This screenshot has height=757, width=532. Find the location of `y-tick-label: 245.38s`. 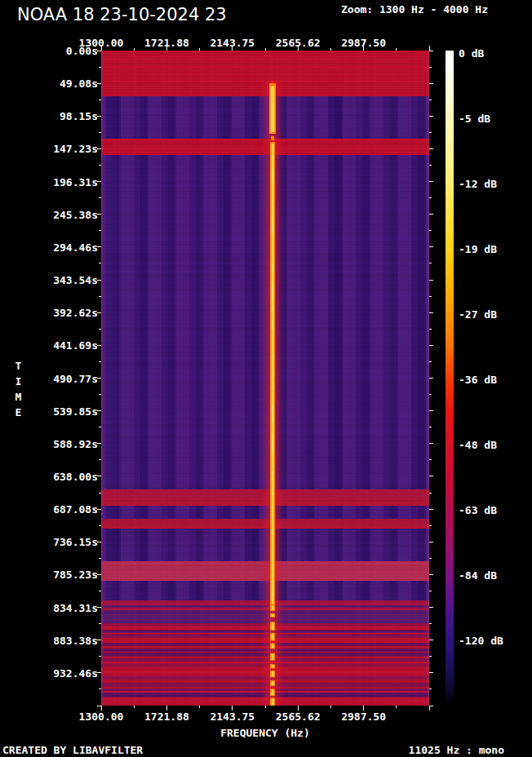

y-tick-label: 245.38s is located at coordinates (60, 214).